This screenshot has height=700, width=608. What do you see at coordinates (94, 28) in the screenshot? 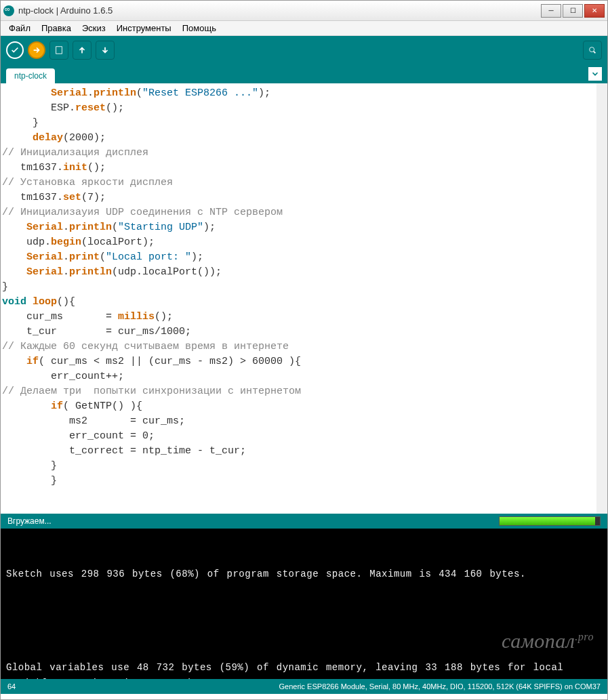
I see `menu-sketch: Эскиз` at bounding box center [94, 28].